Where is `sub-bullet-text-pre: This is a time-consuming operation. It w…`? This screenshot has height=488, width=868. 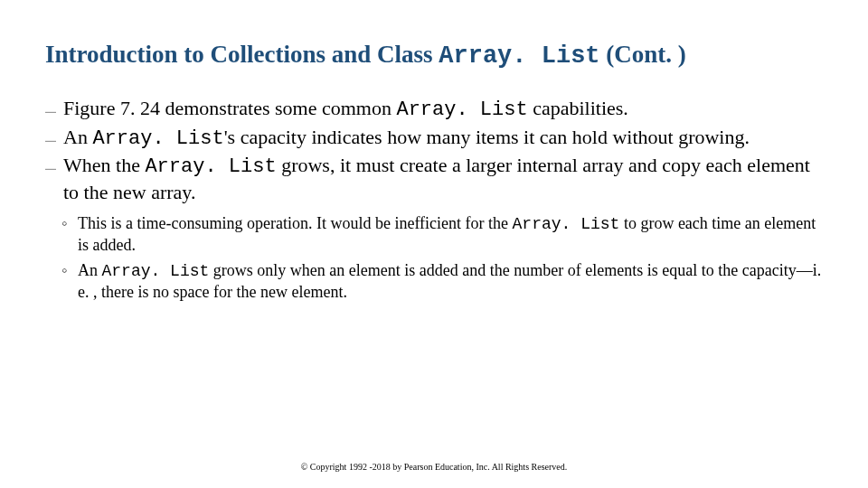 sub-bullet-text-pre: This is a time-consuming operation. It w… is located at coordinates (295, 223).